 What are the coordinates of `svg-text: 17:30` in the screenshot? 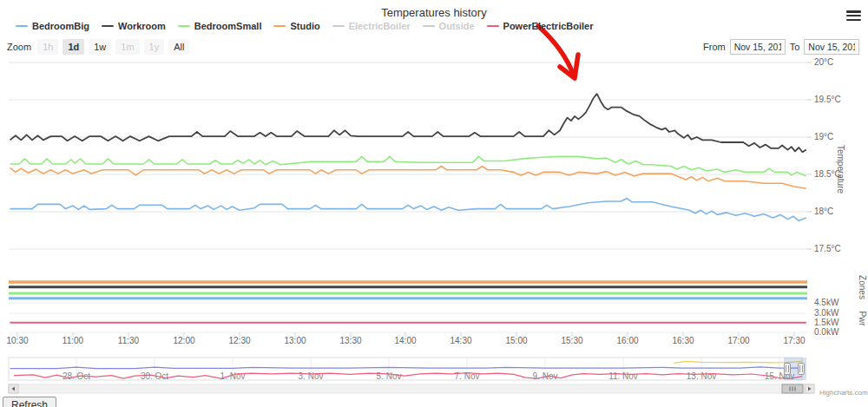 It's located at (793, 340).